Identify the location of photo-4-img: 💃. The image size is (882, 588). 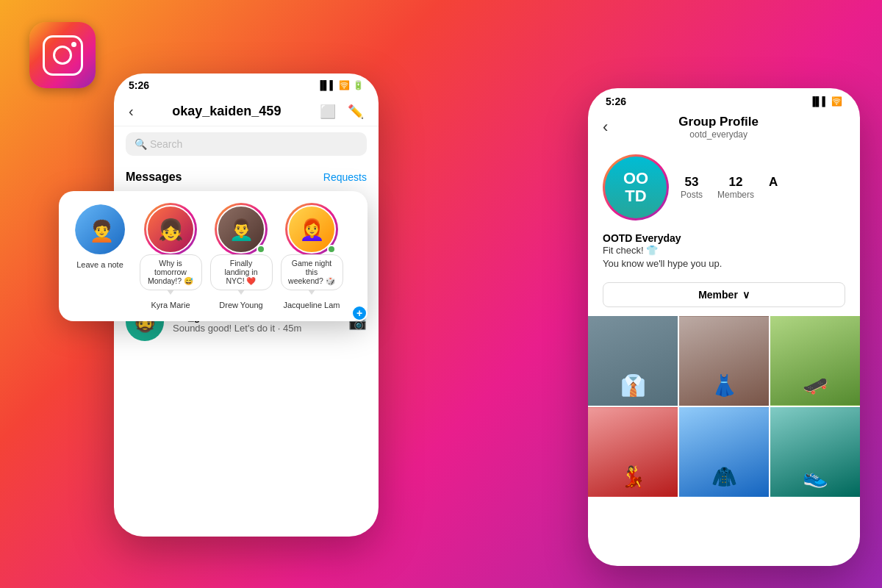
(633, 452).